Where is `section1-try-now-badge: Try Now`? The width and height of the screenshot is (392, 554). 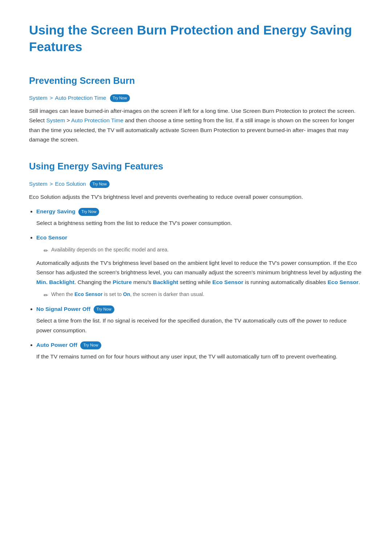
section1-try-now-badge: Try Now is located at coordinates (120, 98).